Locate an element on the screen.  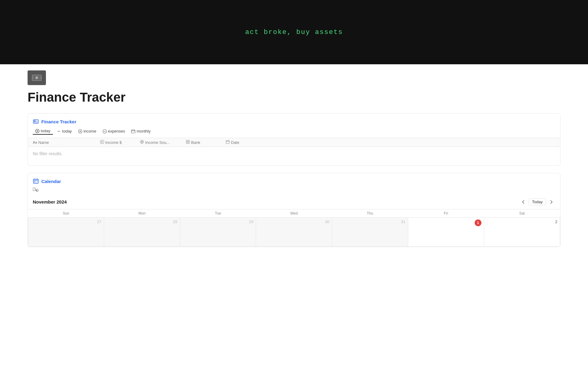
hero-tagline: act broke, buy assets is located at coordinates (294, 32).